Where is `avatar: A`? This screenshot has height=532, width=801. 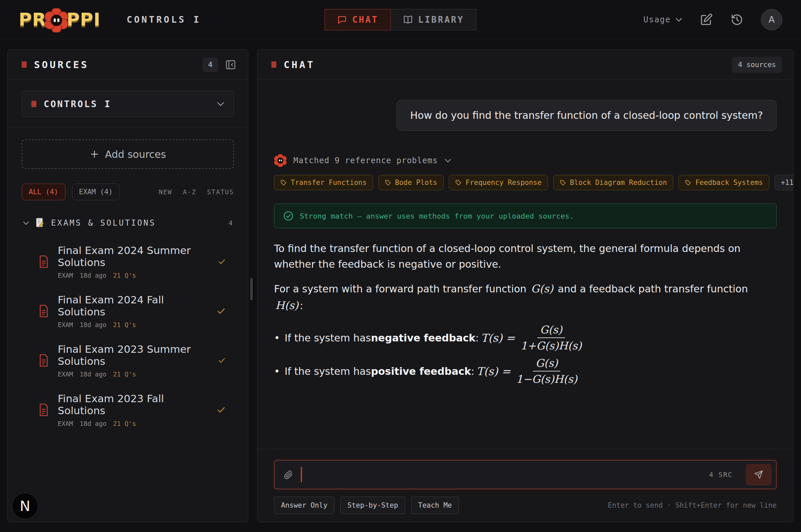 avatar: A is located at coordinates (771, 20).